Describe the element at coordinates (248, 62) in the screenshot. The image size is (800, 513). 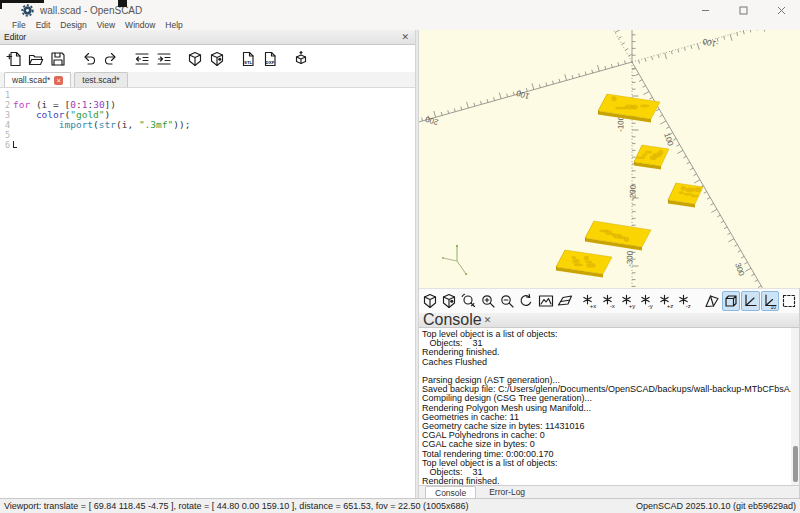
I see `svg-text: STL` at that location.